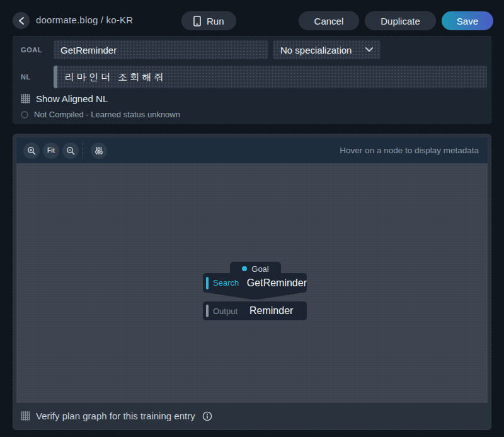  I want to click on output-node: Output Reminder, so click(255, 311).